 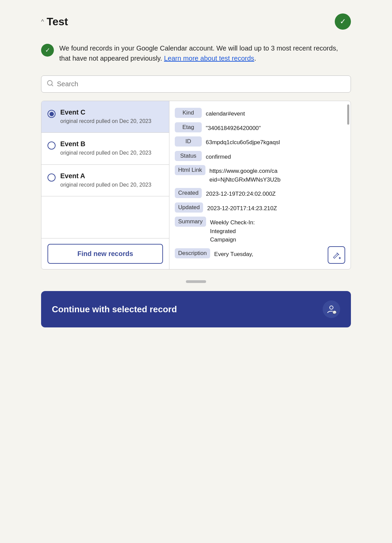 What do you see at coordinates (106, 148) in the screenshot?
I see `event-b-info: Event B original record pulled on Dec 20…` at bounding box center [106, 148].